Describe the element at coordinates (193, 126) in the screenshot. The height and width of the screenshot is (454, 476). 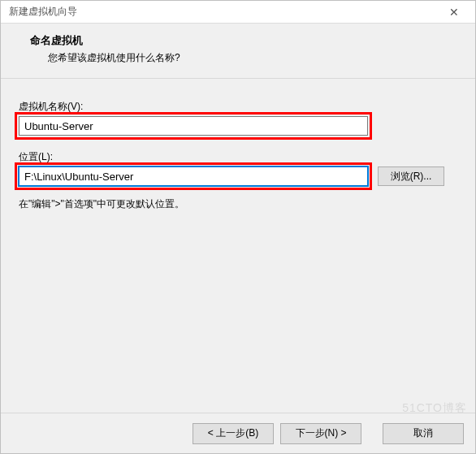
I see `vm-name-input` at that location.